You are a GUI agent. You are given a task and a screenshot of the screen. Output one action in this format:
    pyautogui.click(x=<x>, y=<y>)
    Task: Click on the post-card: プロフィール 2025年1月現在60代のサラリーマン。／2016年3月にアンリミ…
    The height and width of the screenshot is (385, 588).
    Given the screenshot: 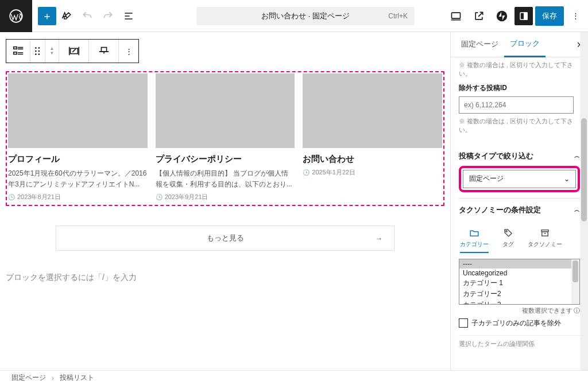 What is the action you would take?
    pyautogui.click(x=78, y=138)
    